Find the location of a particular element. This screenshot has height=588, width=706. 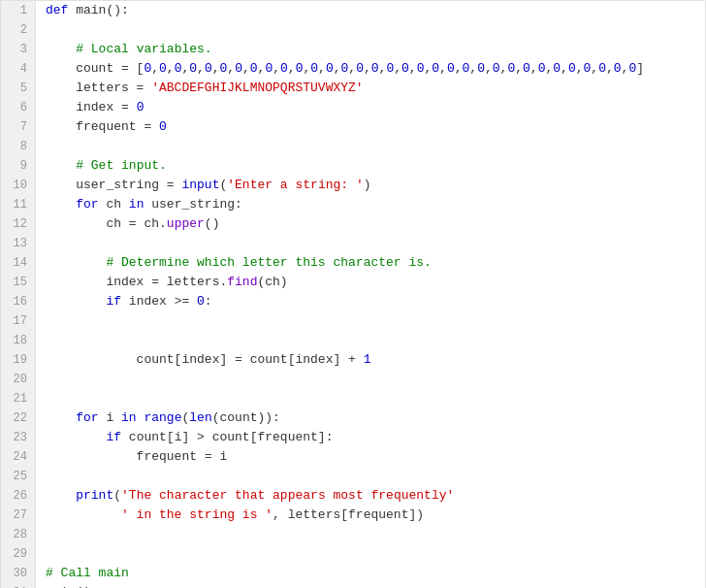

line-number: 6 is located at coordinates (17, 108).